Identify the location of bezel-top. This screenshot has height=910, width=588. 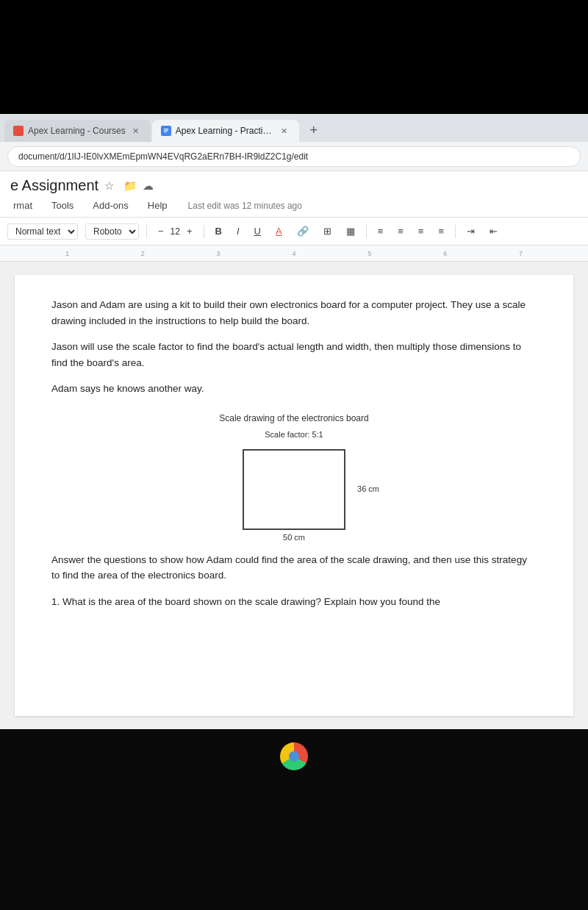
(294, 57).